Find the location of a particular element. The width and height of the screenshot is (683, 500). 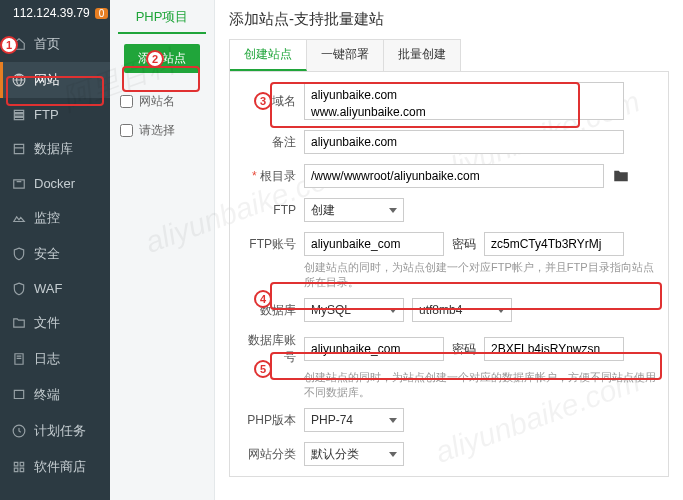

label-ftp-pwd: 密码 is located at coordinates (464, 244).